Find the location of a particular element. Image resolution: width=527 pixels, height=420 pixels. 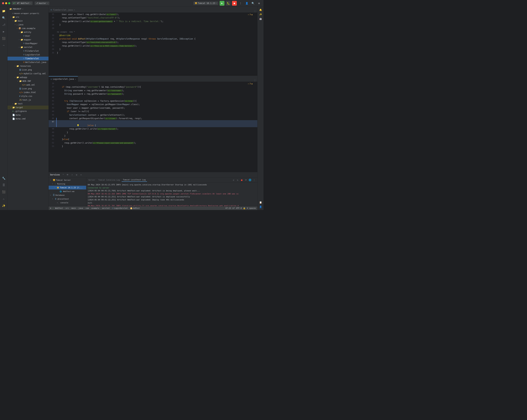

tree-item-test-js: JS test.js is located at coordinates (28, 100).